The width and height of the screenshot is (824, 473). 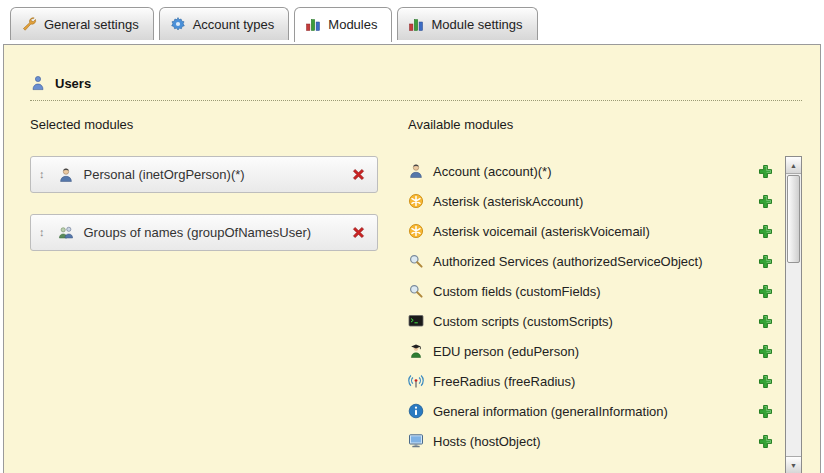 I want to click on info-icon, so click(x=416, y=411).